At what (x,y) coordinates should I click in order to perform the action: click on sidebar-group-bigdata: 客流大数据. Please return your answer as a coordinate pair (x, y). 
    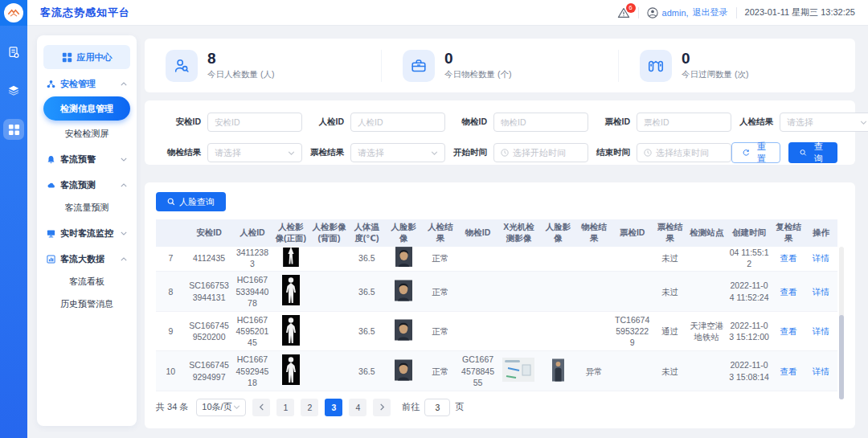
    Looking at the image, I should click on (87, 259).